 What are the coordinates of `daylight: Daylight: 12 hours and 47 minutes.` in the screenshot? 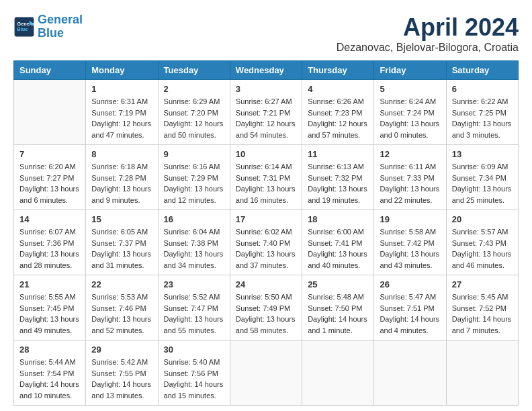 It's located at (122, 129).